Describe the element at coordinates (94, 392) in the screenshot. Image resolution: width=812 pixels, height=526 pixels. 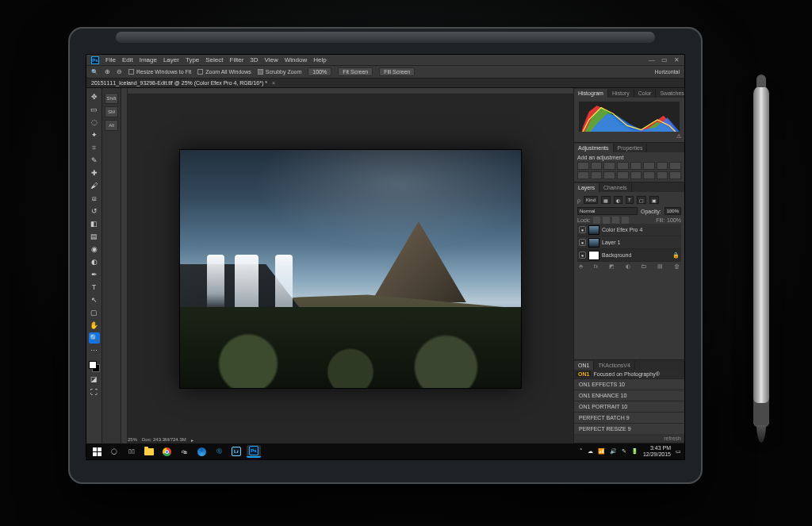
I see `tool-screenmode: ⛶` at that location.